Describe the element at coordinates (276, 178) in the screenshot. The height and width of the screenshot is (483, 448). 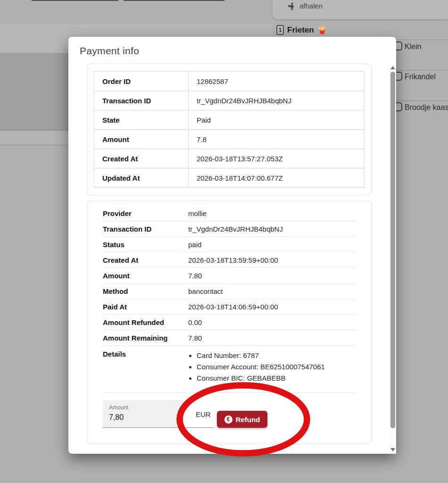
I see `row-value: 2026-03-18T14:07:00.677Z` at that location.